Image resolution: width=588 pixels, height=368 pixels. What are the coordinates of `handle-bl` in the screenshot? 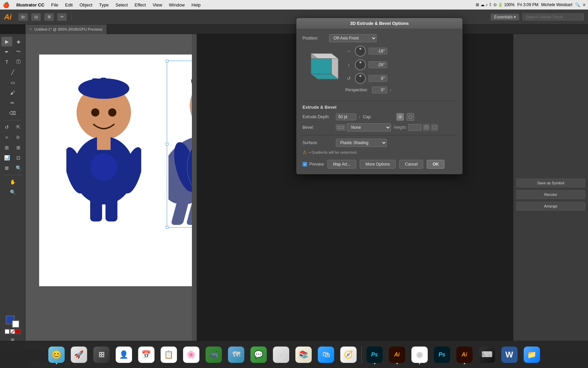 It's located at (167, 227).